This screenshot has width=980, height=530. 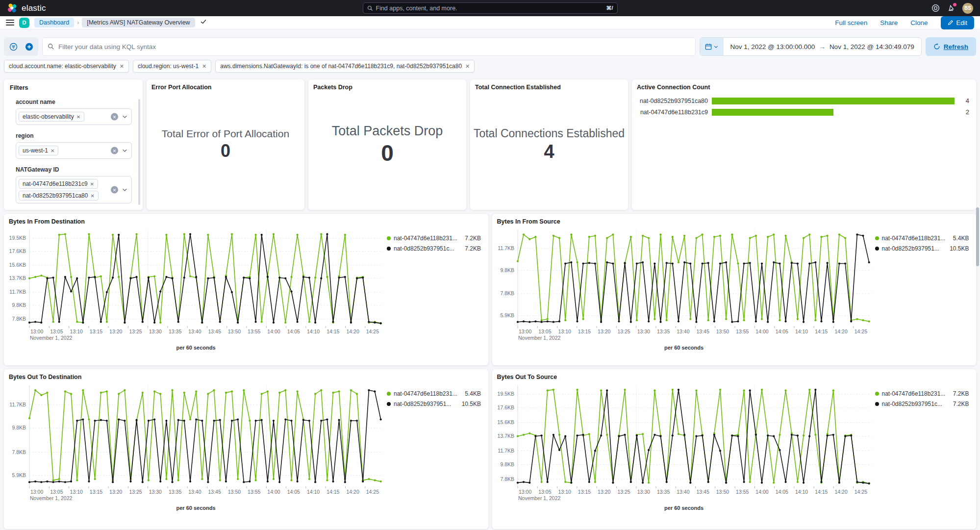 I want to click on legend-series-name: nat-04747d6e118b231..., so click(x=914, y=238).